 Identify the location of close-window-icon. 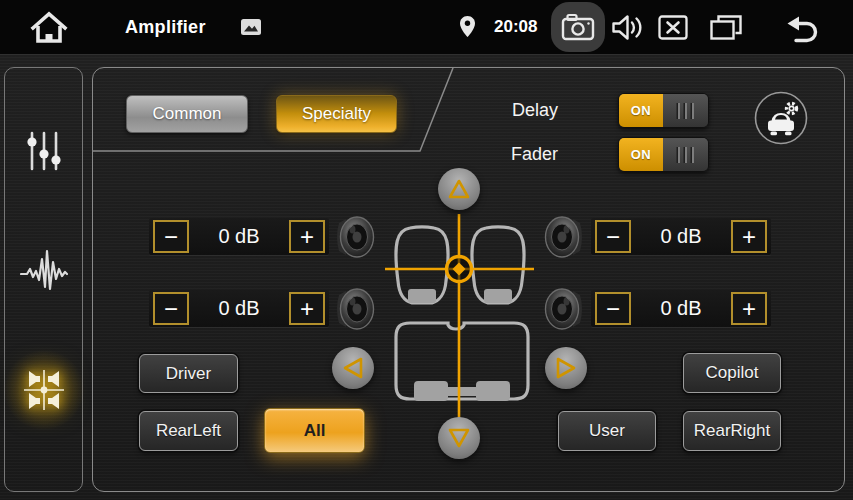
(673, 28).